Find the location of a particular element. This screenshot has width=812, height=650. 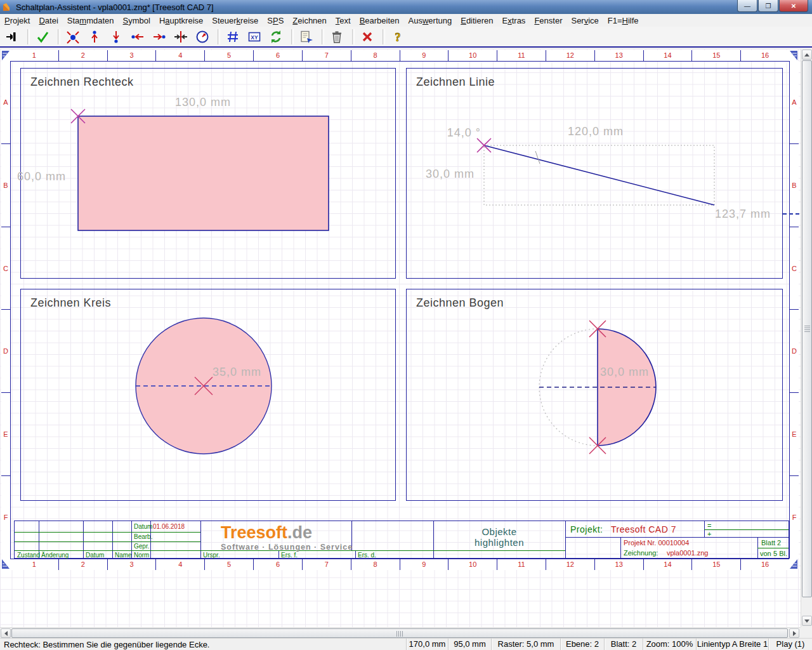

menu-item-text: Text is located at coordinates (343, 20).